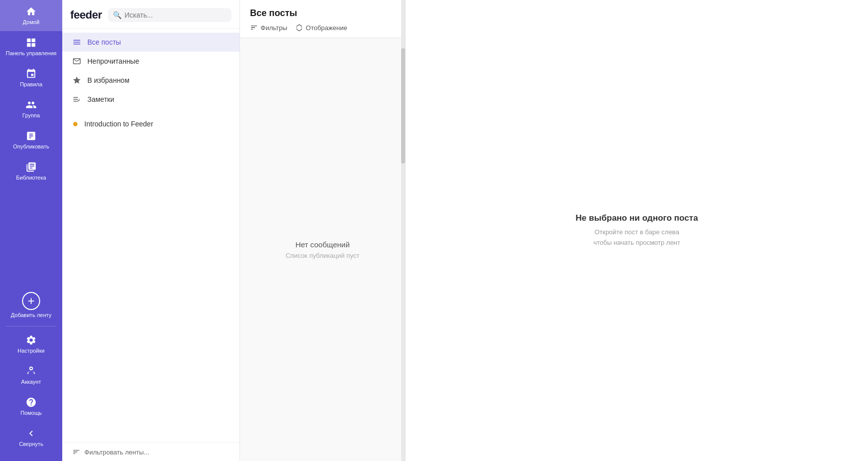 The image size is (868, 461). I want to click on filters-icon, so click(254, 28).